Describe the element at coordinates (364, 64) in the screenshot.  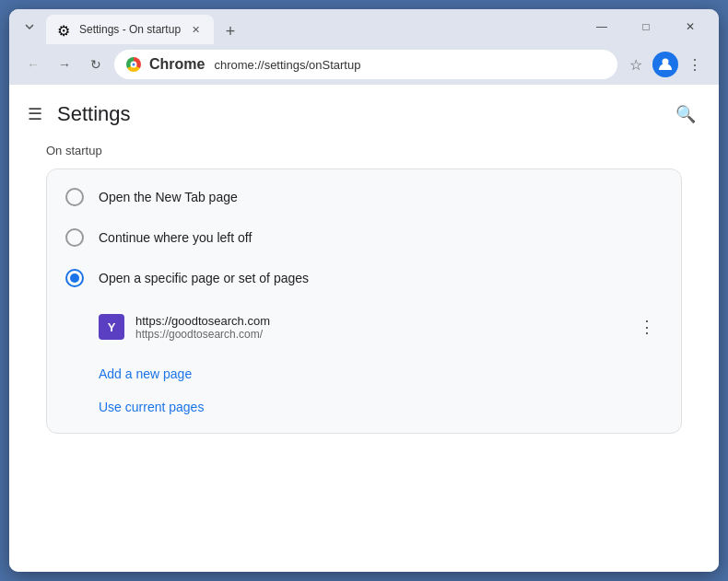
I see `address-bar: ← → ↻ Chrome chrome://settings/onStartup…` at that location.